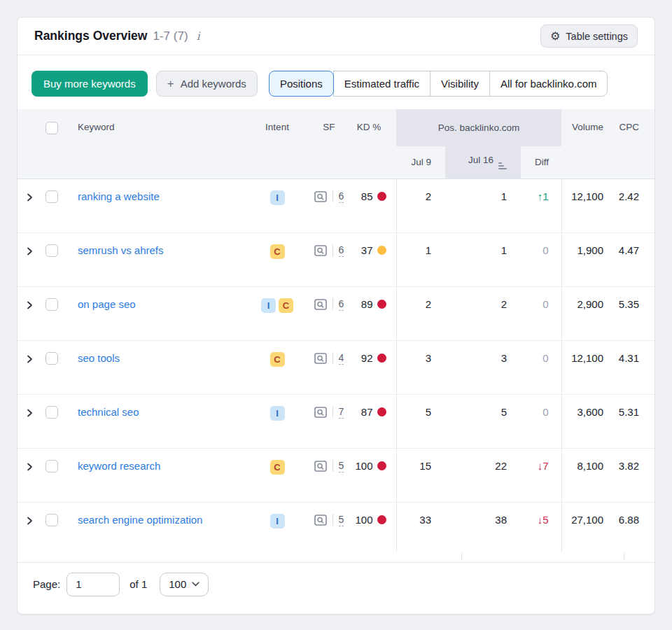 This screenshot has height=630, width=672. What do you see at coordinates (52, 128) in the screenshot?
I see `select-all-checkbox` at bounding box center [52, 128].